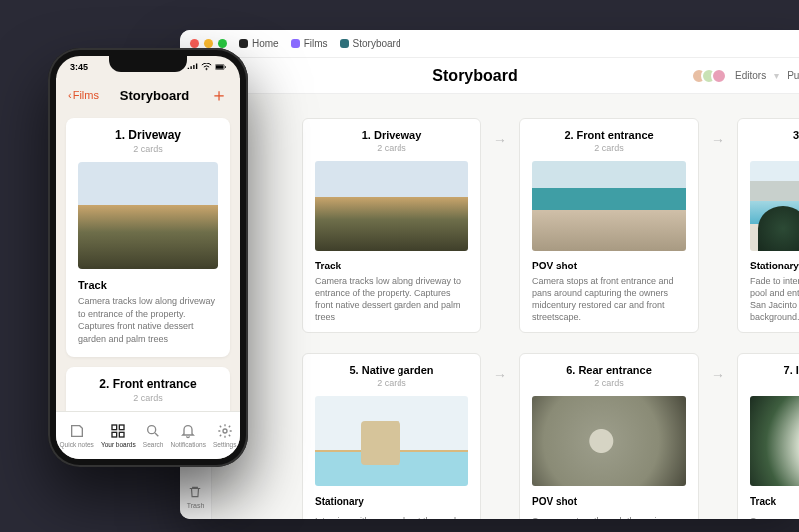 Image resolution: width=799 pixels, height=532 pixels. Describe the element at coordinates (609, 370) in the screenshot. I see `card-title: 6. Rear entrance` at that location.